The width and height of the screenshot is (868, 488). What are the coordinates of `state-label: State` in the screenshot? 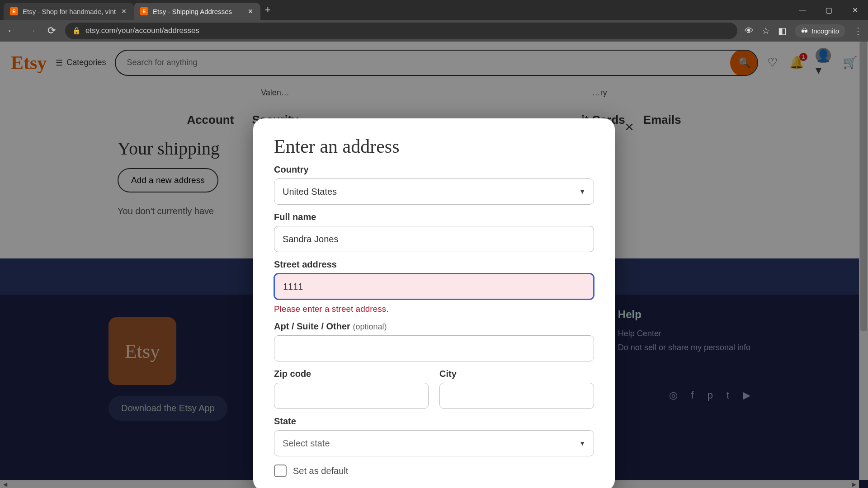 It's located at (434, 421).